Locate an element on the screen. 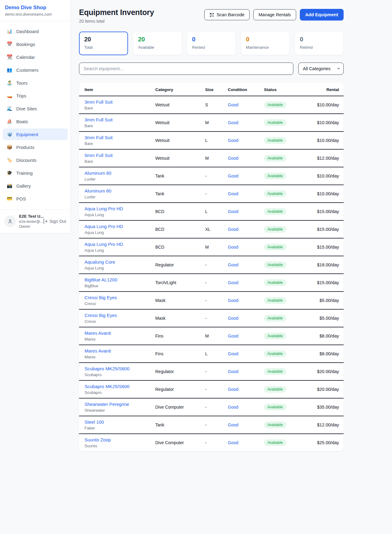  table-row-5mm-full-suit: 5mm Full Suit Bare Wetsuit M Good Availa… is located at coordinates (211, 158).